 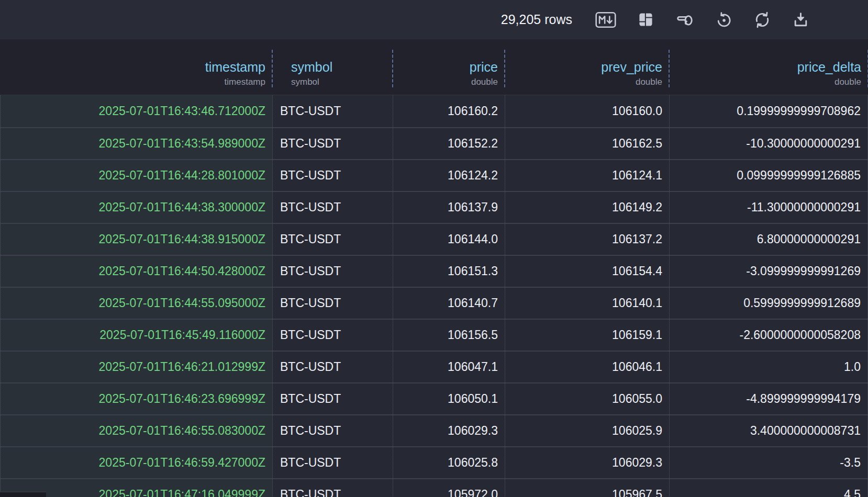 I want to click on cell-timestamp: 2025-07-01T16:46:55.083000Z, so click(x=136, y=431).